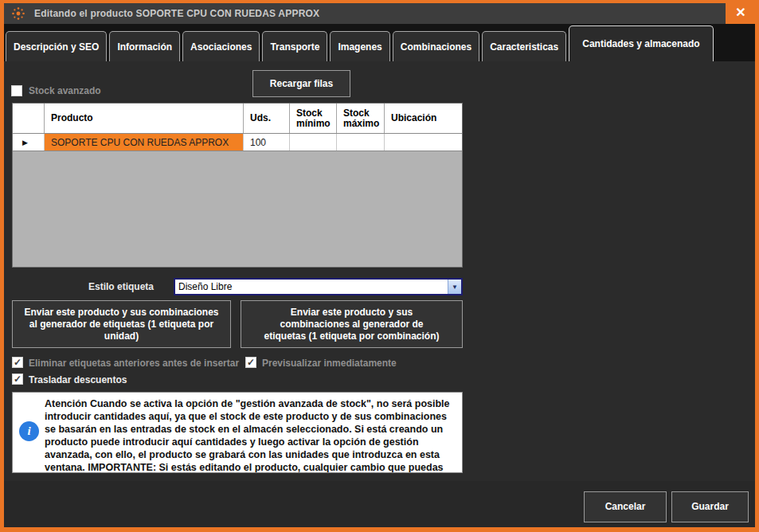 The image size is (759, 532). Describe the element at coordinates (424, 118) in the screenshot. I see `header-ubicacion: Ubicación` at that location.